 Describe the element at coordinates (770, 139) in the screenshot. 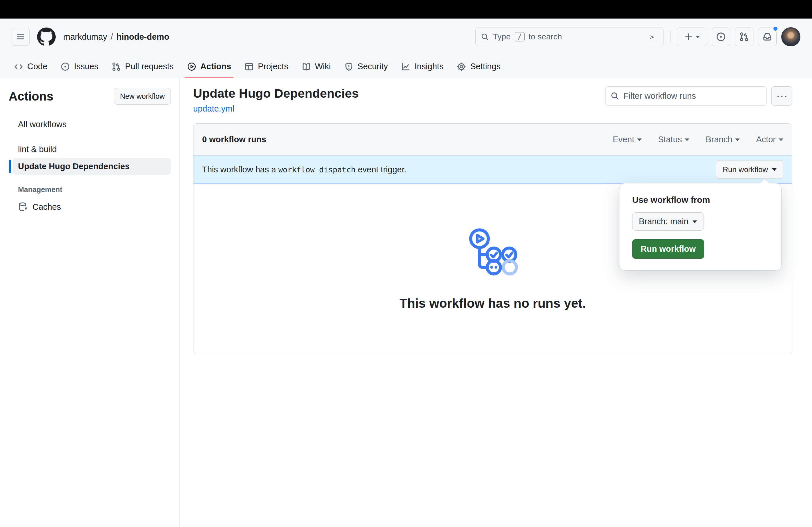

I see `actor-filter-dropdown: Actor` at that location.